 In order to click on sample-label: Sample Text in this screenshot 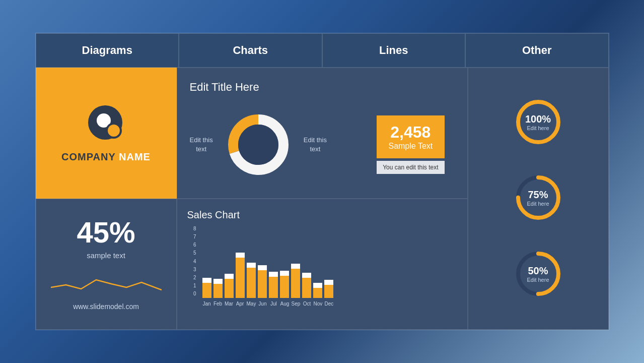, I will do `click(410, 146)`.